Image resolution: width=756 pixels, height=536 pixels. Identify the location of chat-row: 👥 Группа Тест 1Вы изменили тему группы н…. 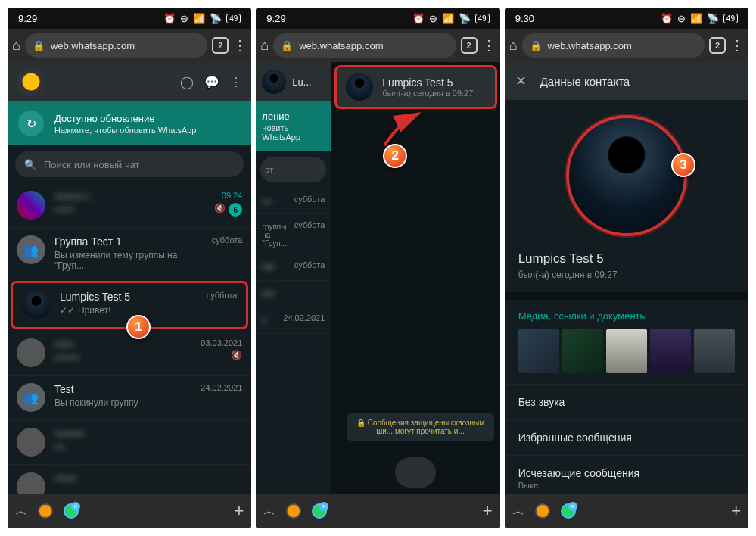
(129, 254).